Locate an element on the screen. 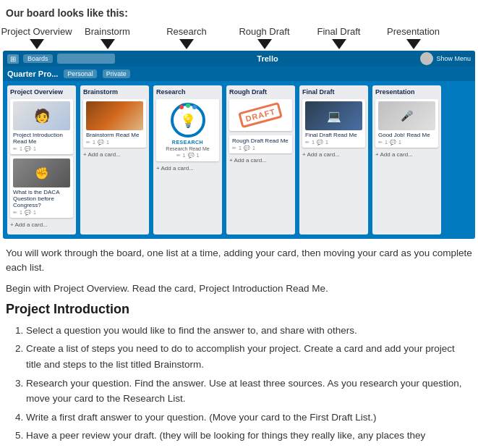 This screenshot has width=478, height=448. edit-icon-4: ✏ is located at coordinates (179, 156).